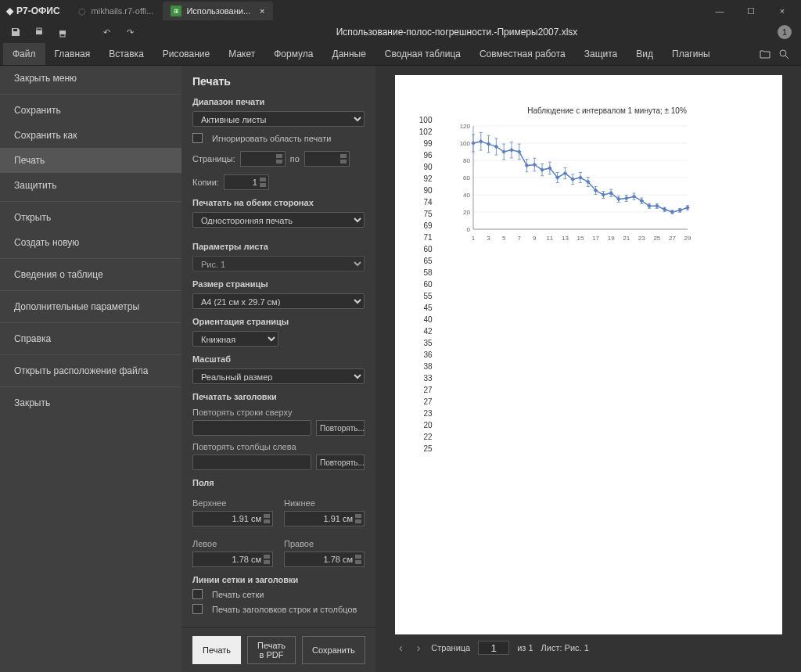  What do you see at coordinates (206, 182) in the screenshot?
I see `copies-label: Копии:` at bounding box center [206, 182].